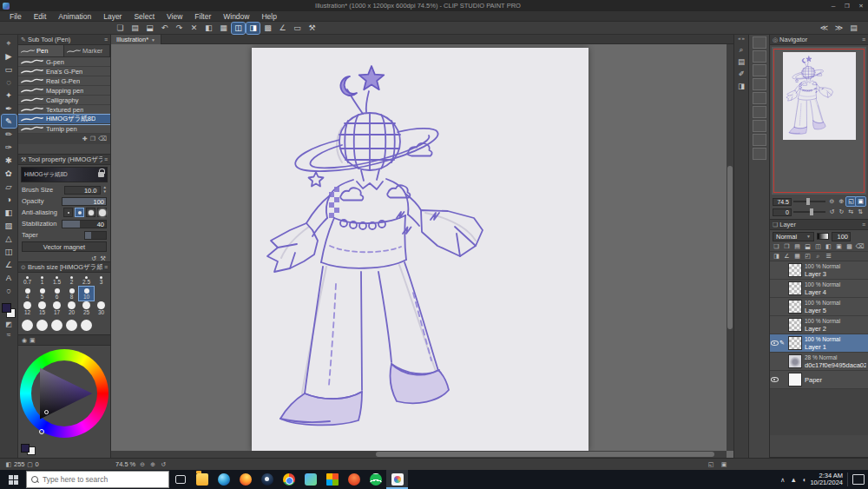 This screenshot has height=489, width=868. What do you see at coordinates (793, 479) in the screenshot?
I see `network-icon: ▲` at bounding box center [793, 479].